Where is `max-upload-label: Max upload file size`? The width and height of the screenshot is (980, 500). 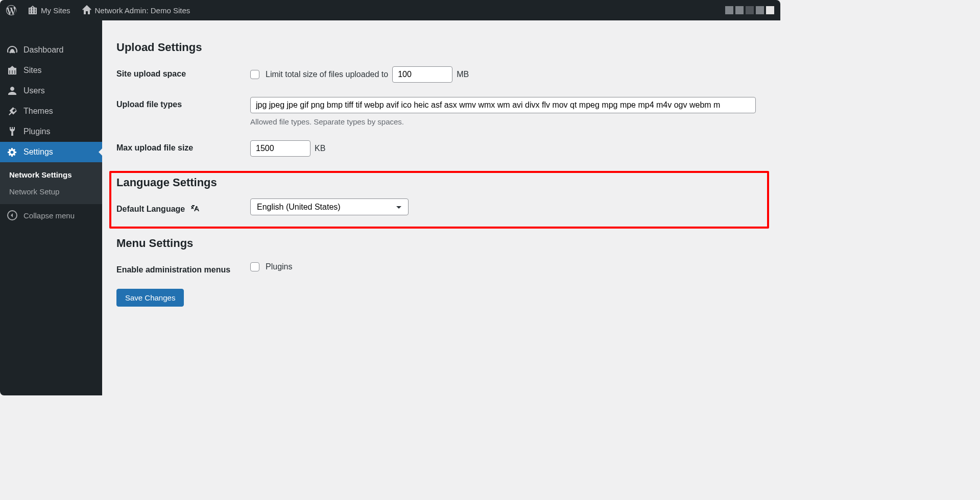 max-upload-label: Max upload file size is located at coordinates (183, 146).